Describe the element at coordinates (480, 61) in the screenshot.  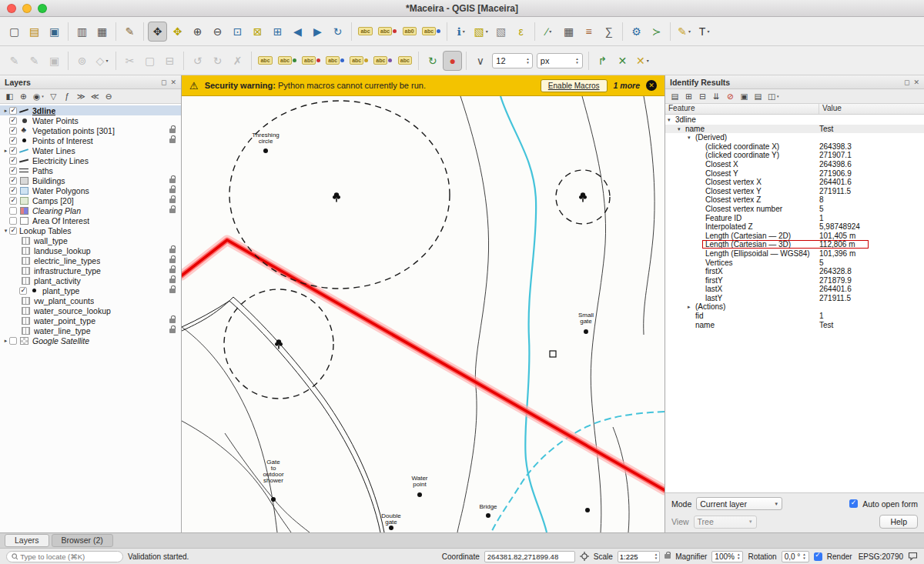
I see `vertex-marker-icon: ∨` at that location.